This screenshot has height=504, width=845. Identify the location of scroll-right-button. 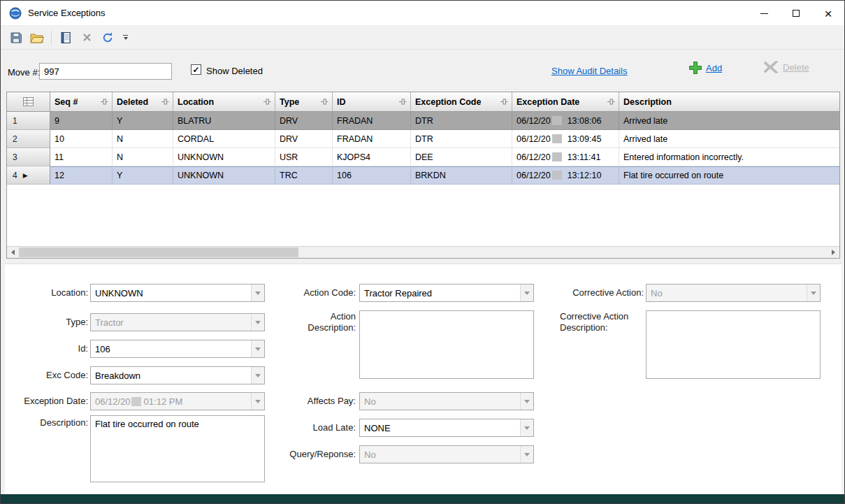
(833, 252).